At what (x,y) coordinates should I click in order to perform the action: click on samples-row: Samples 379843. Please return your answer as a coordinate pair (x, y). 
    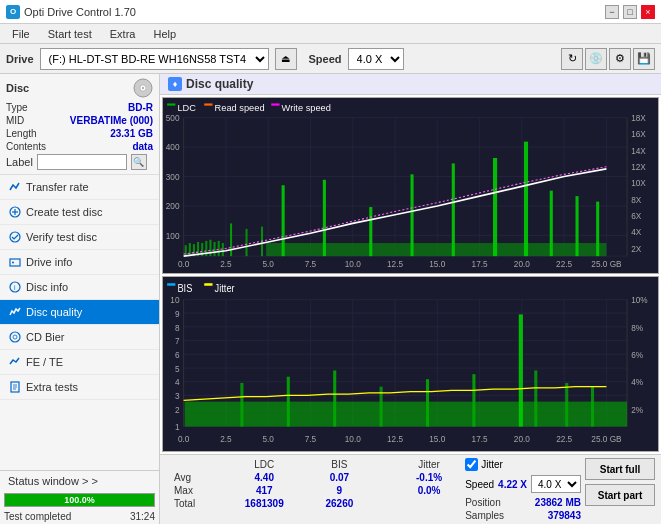
    Looking at the image, I should click on (523, 516).